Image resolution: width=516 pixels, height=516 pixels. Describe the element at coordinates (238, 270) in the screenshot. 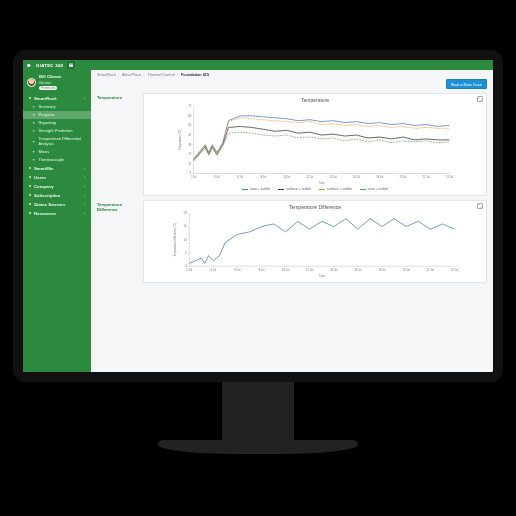

I see `svg-text: 6 Jul` at that location.